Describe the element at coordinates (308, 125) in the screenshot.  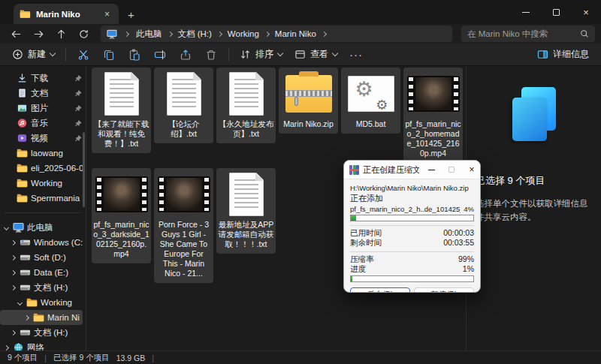
I see `file-name: Marin Niko.zip` at that location.